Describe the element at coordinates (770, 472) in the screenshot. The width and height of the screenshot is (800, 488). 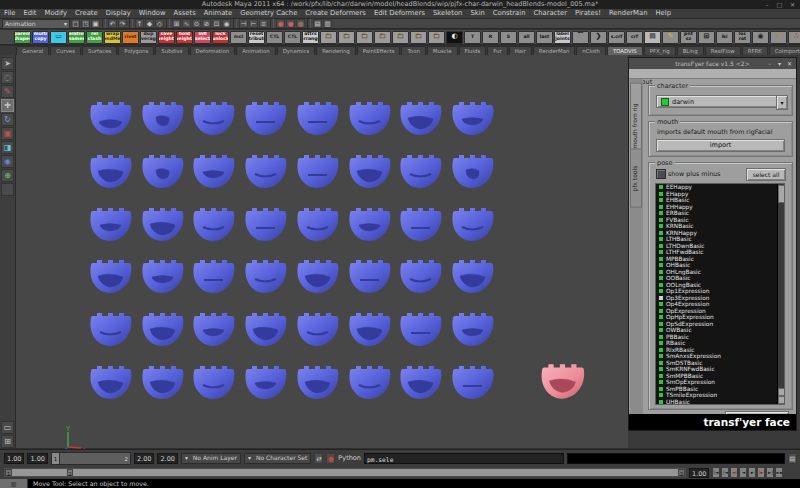
I see `step-forward-key-button: ►|` at that location.